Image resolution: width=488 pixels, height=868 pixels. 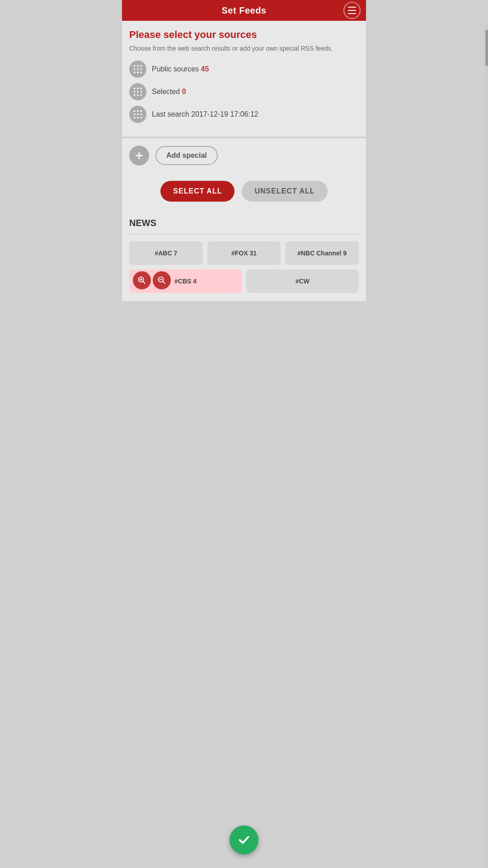 I want to click on selected-icon, so click(x=138, y=92).